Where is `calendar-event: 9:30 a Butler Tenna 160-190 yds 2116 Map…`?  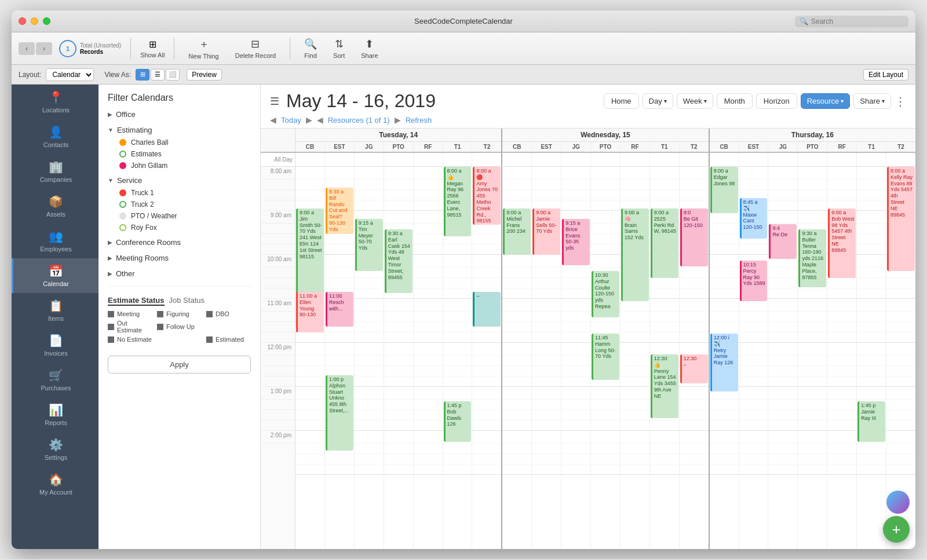
calendar-event: 9:30 a Butler Tenna 160-190 yds 2116 Map… is located at coordinates (812, 258).